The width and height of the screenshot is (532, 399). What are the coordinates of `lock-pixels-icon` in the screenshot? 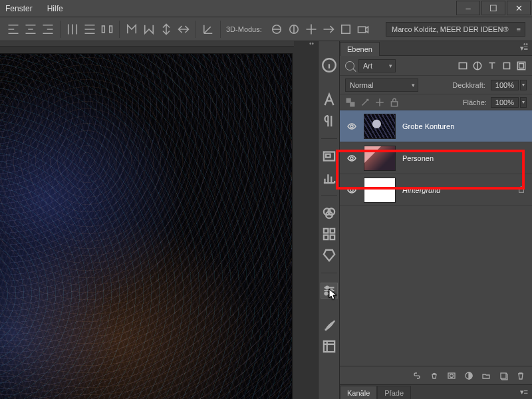 It's located at (365, 102).